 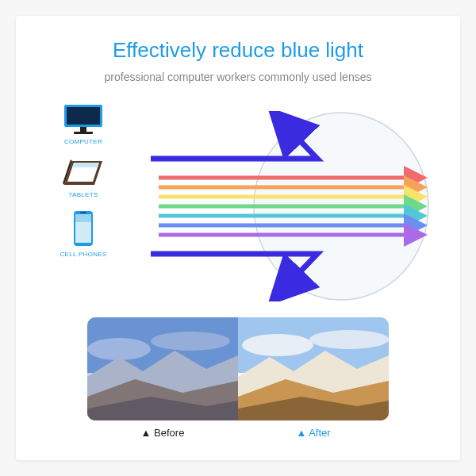 I want to click on before-after-compare, so click(x=238, y=369).